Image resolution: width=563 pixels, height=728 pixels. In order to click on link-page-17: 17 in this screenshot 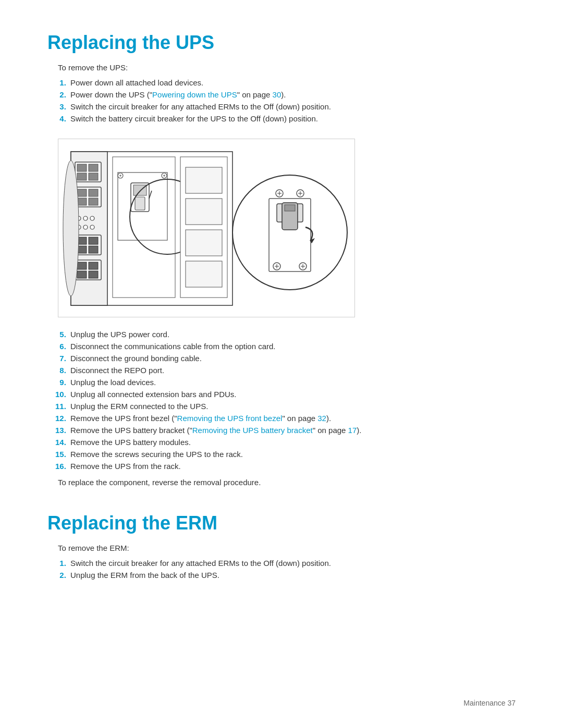, I will do `click(352, 430)`.